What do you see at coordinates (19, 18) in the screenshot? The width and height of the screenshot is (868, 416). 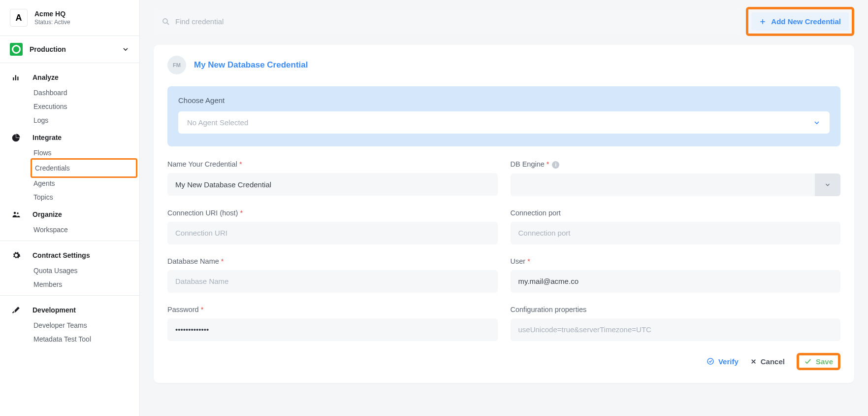 I see `org-logo: A` at bounding box center [19, 18].